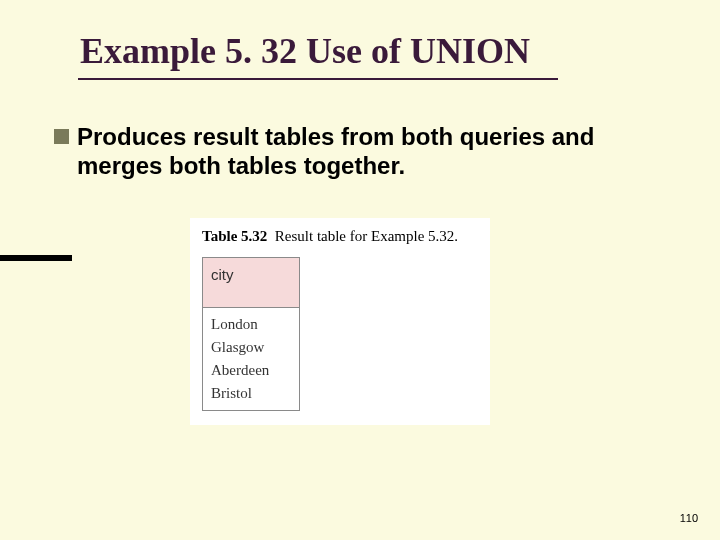 This screenshot has height=540, width=720. Describe the element at coordinates (252, 396) in the screenshot. I see `table-cell: Bristol` at that location.